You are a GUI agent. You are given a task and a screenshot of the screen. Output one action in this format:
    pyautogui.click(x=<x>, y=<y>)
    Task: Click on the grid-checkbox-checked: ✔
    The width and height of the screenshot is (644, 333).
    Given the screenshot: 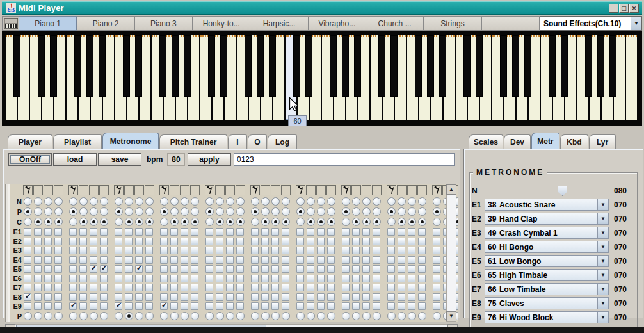 What is the action you would take?
    pyautogui.click(x=139, y=269)
    